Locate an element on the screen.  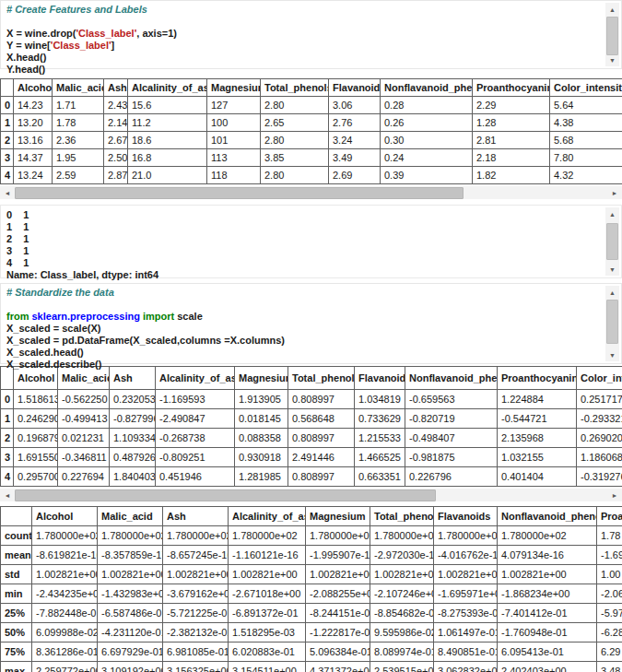
code-token-plain: X_scaled.head() is located at coordinates (45, 352).